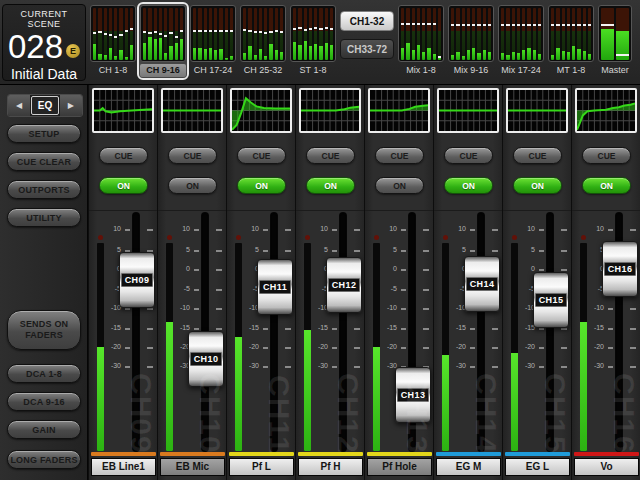 Image resolution: width=640 pixels, height=480 pixels. Describe the element at coordinates (137, 280) in the screenshot. I see `fader-cap: CH09` at that location.